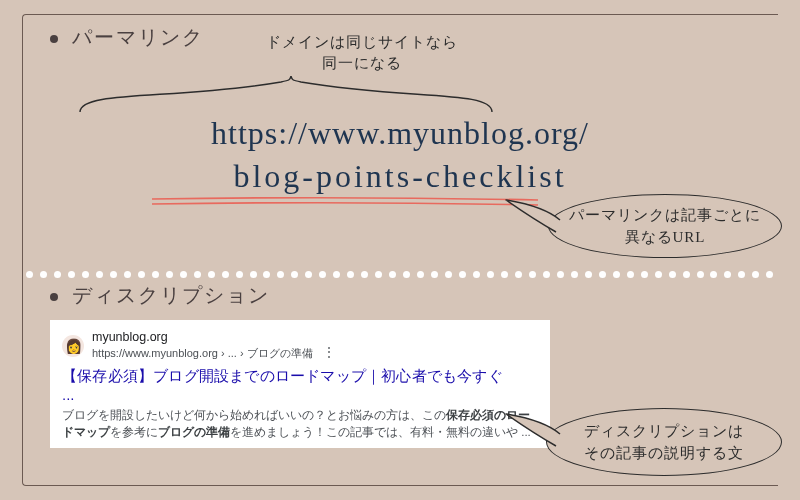  Describe the element at coordinates (202, 353) in the screenshot. I see `serp-breadcrumb: https://www.myunblog.org › ... › ブログの準備` at that location.